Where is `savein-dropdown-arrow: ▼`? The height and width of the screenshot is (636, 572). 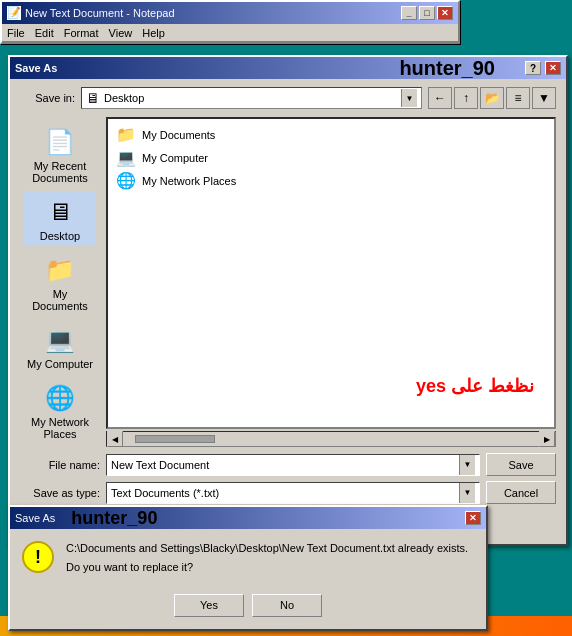 savein-dropdown-arrow: ▼ is located at coordinates (409, 98).